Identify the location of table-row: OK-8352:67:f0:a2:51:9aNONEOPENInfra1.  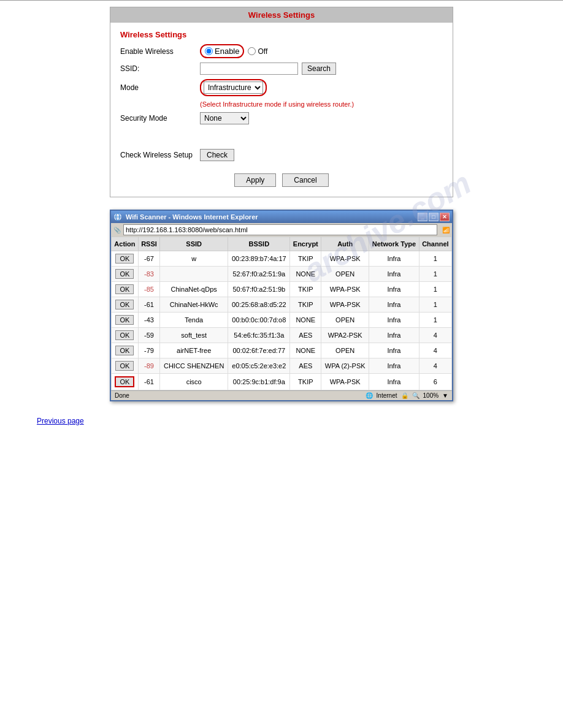
(282, 275).